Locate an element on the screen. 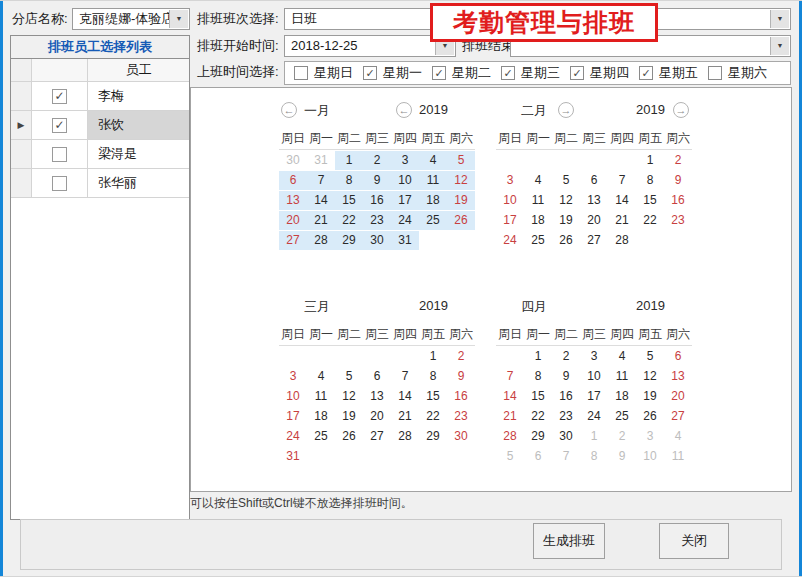  nav-prev-month-icon: ← is located at coordinates (289, 110).